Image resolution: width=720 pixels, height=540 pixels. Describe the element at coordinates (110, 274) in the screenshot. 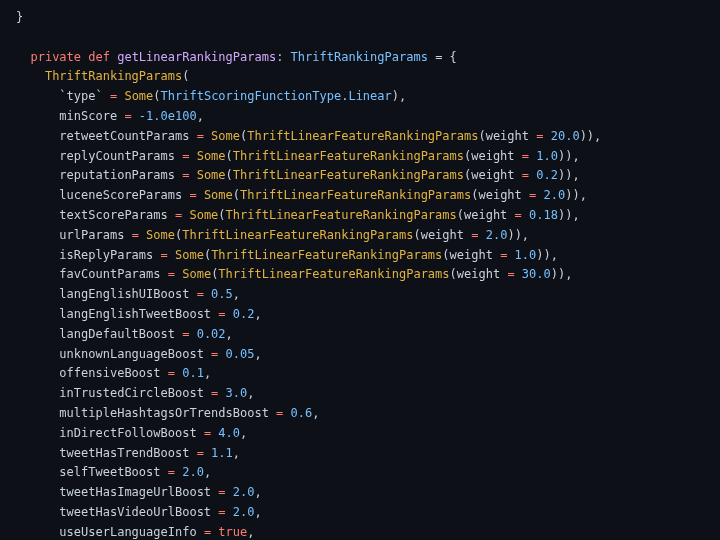

I see `param-name: favCountParams` at that location.